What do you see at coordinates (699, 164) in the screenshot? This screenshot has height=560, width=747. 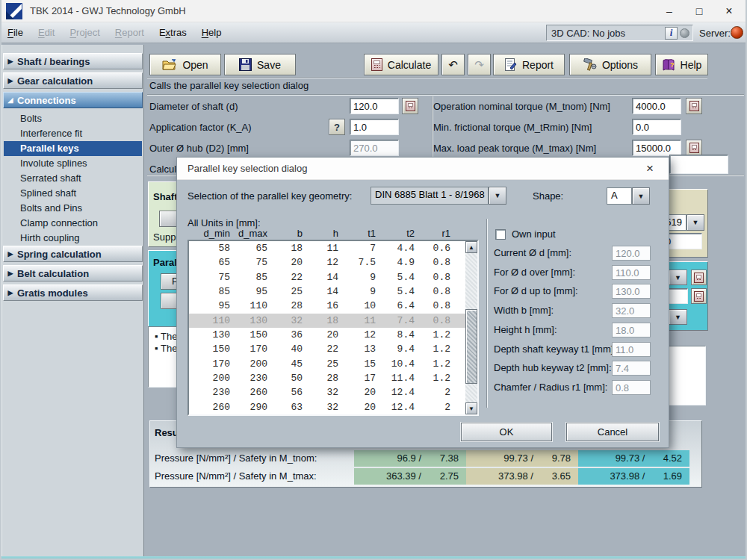 I see `partially-hidden-input` at bounding box center [699, 164].